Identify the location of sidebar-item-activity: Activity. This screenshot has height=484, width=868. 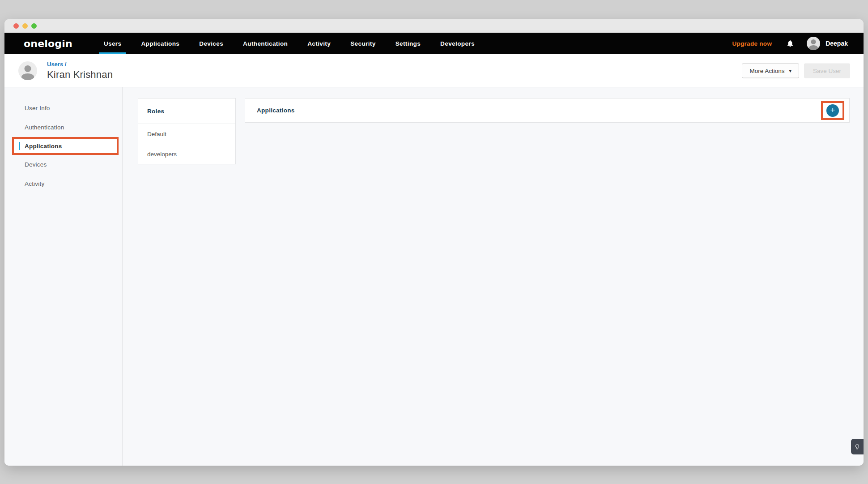
(64, 184).